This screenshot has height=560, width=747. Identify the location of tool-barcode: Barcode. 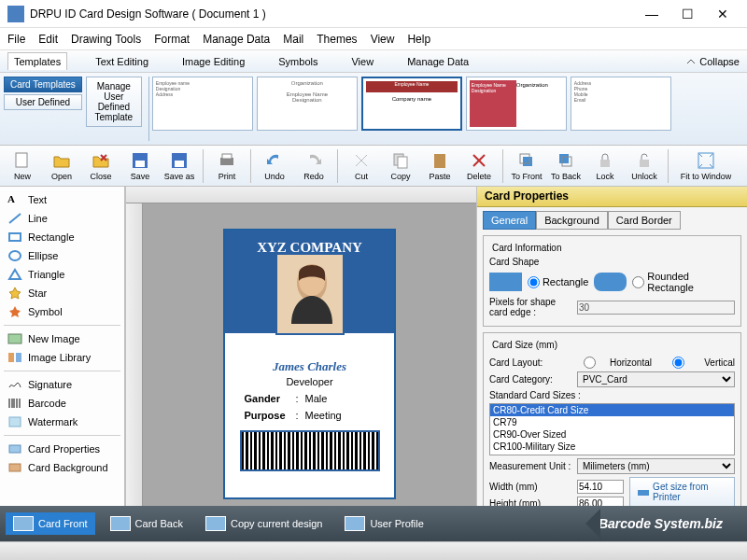
(62, 403).